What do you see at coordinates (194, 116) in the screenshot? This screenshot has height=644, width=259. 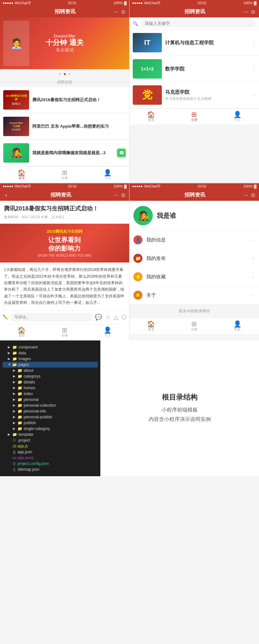 I see `nav-category-2: ⊞ 分类` at bounding box center [194, 116].